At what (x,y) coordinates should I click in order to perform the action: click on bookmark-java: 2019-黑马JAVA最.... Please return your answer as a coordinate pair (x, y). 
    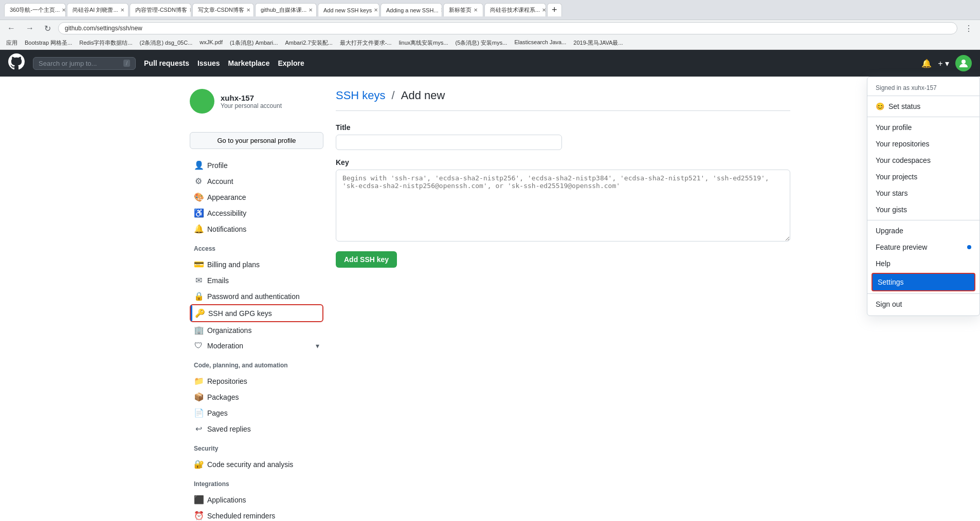
    Looking at the image, I should click on (598, 43).